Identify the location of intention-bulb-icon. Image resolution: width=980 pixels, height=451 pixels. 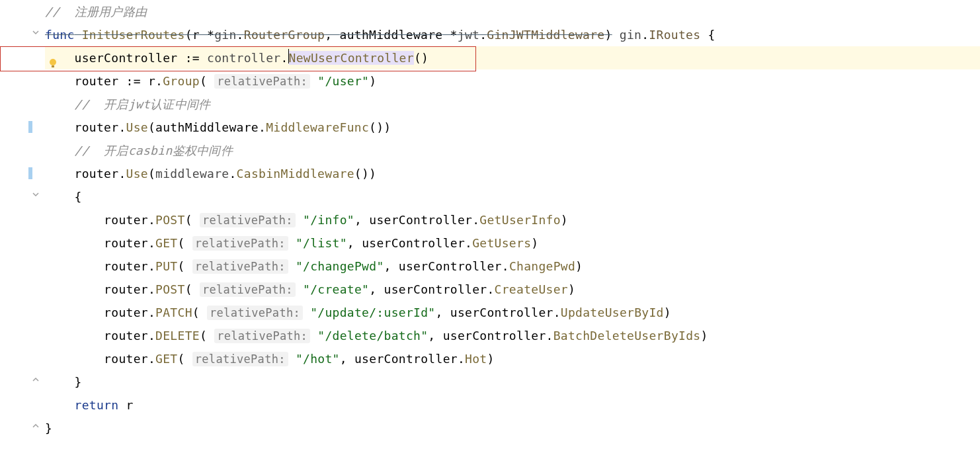
(53, 58).